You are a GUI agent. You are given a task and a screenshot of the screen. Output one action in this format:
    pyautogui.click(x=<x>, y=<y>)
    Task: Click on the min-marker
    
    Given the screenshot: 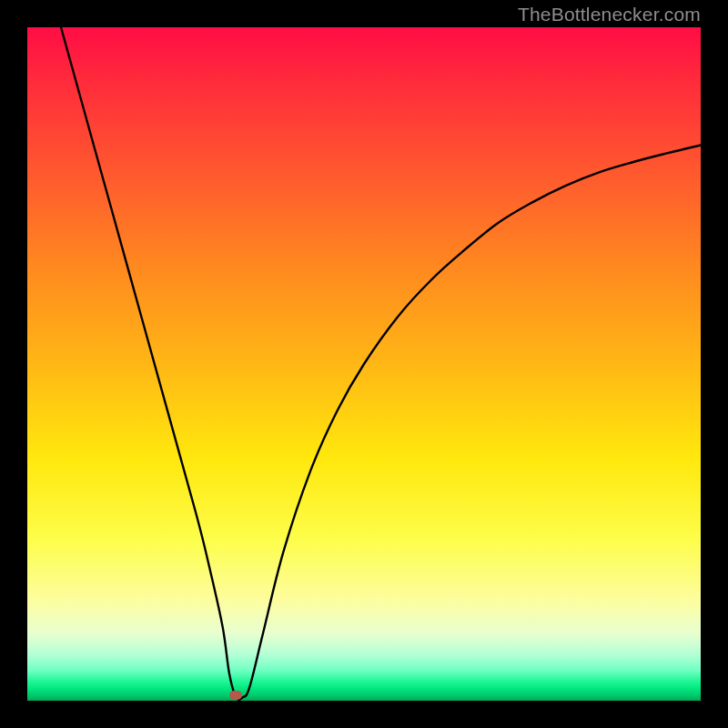 What is the action you would take?
    pyautogui.click(x=236, y=695)
    